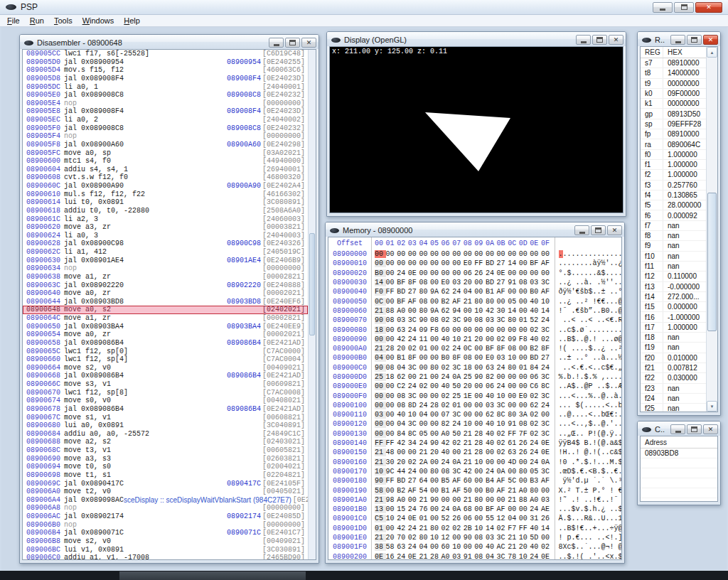 The height and width of the screenshot is (580, 728). I want to click on memory-byte: 62, so click(402, 377).